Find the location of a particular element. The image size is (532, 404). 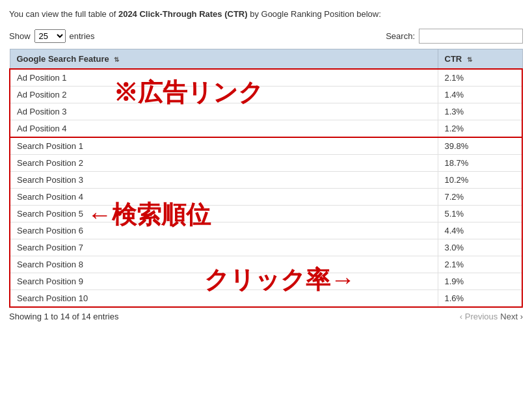

table-row: Ad Position 31.3% is located at coordinates (266, 111).